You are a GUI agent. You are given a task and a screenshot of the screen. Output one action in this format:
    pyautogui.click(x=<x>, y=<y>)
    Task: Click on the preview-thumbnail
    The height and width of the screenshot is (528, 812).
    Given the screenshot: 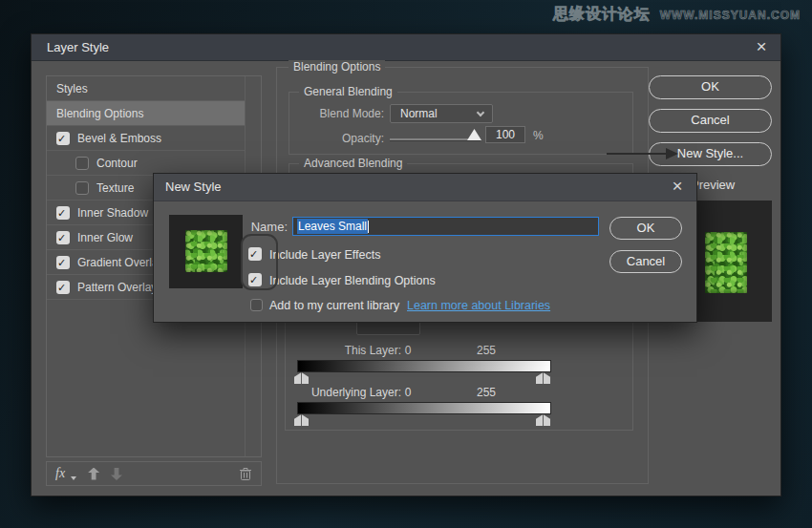 What is the action you would take?
    pyautogui.click(x=726, y=263)
    